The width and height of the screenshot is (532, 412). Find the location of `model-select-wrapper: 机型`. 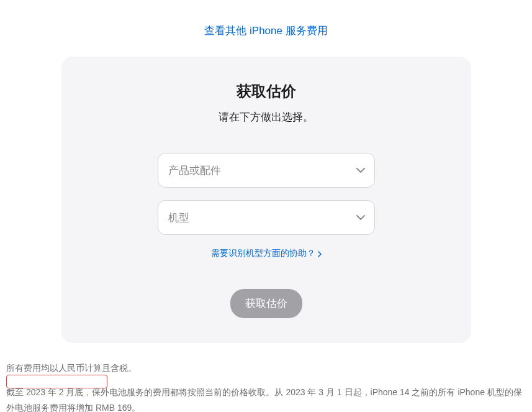

model-select-wrapper: 机型 is located at coordinates (266, 217).